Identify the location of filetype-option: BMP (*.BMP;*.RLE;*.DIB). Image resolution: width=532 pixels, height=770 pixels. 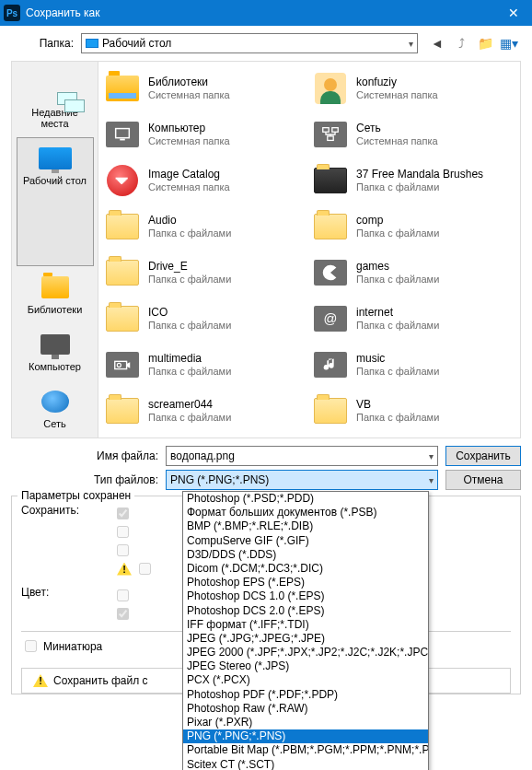
(306, 527).